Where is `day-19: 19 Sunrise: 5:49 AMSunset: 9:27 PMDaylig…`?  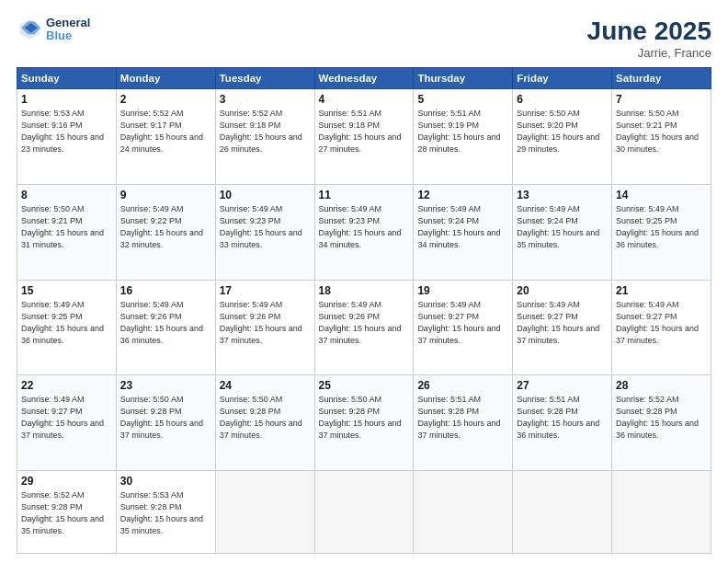 day-19: 19 Sunrise: 5:49 AMSunset: 9:27 PMDaylig… is located at coordinates (463, 327).